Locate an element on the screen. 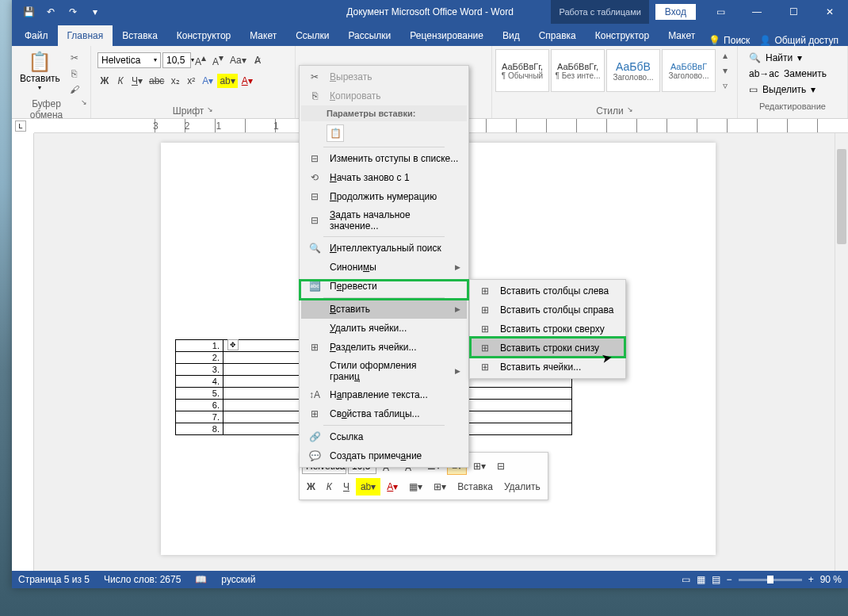 The height and width of the screenshot is (616, 848). mt-bold: Ж is located at coordinates (311, 487).